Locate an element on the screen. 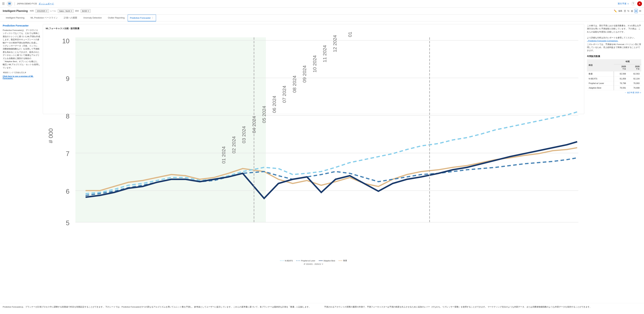  svg-text: 9 is located at coordinates (68, 78).